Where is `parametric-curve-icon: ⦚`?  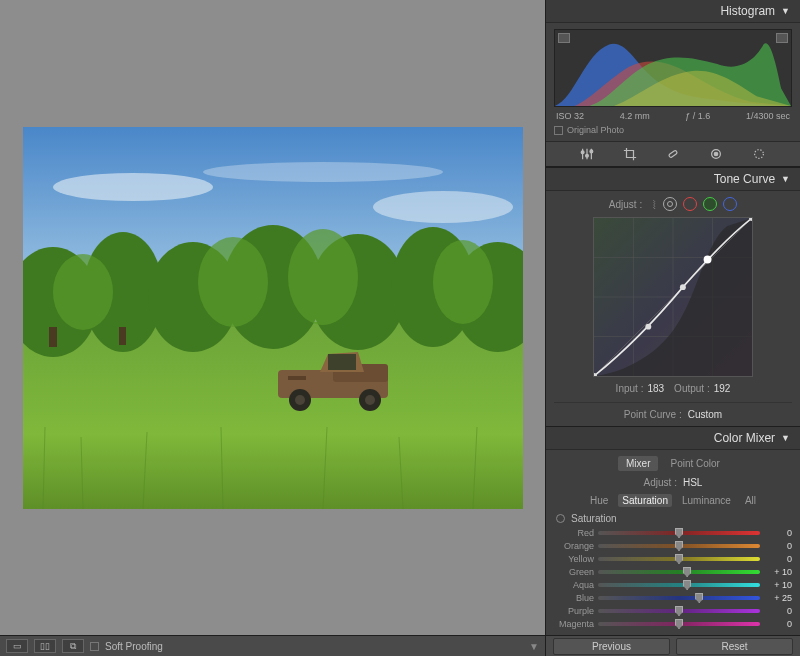
parametric-curve-icon: ⦚ is located at coordinates (654, 204).